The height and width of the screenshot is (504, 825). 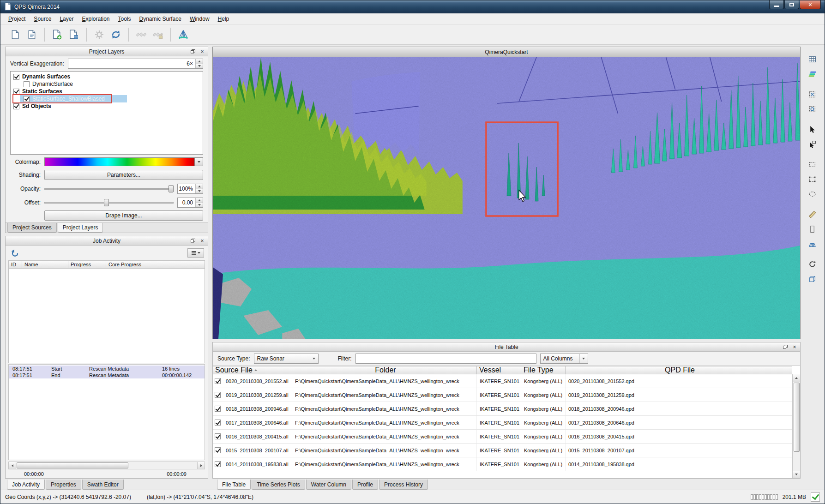 What do you see at coordinates (499, 370) in the screenshot?
I see `column-vessel: Vessel` at bounding box center [499, 370].